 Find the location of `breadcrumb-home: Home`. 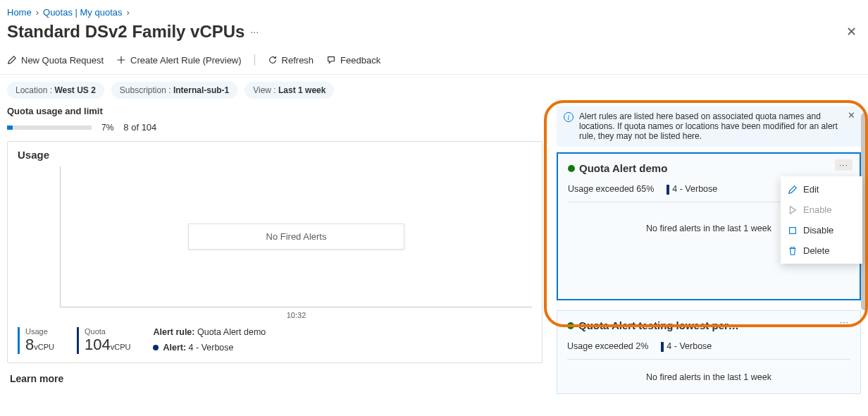

breadcrumb-home: Home is located at coordinates (20, 13).